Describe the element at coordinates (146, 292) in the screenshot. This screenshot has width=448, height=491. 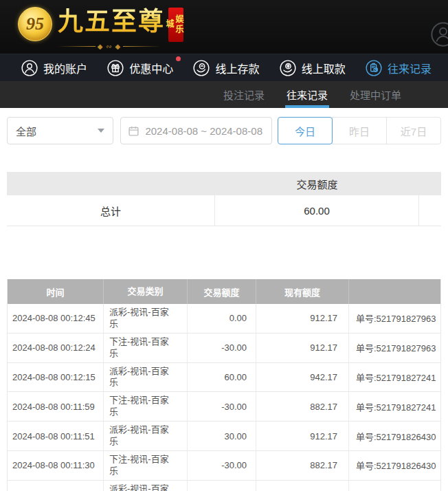
I see `column-header-1: 交易类别` at that location.